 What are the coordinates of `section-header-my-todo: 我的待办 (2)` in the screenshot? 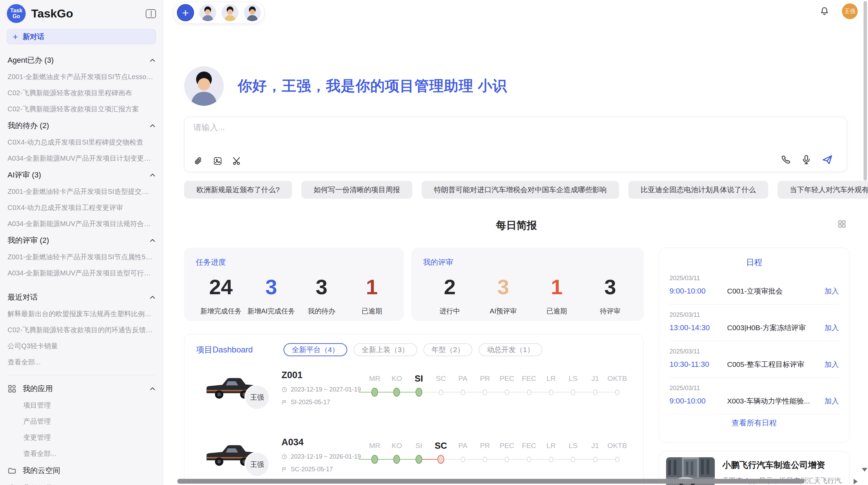 It's located at (82, 126).